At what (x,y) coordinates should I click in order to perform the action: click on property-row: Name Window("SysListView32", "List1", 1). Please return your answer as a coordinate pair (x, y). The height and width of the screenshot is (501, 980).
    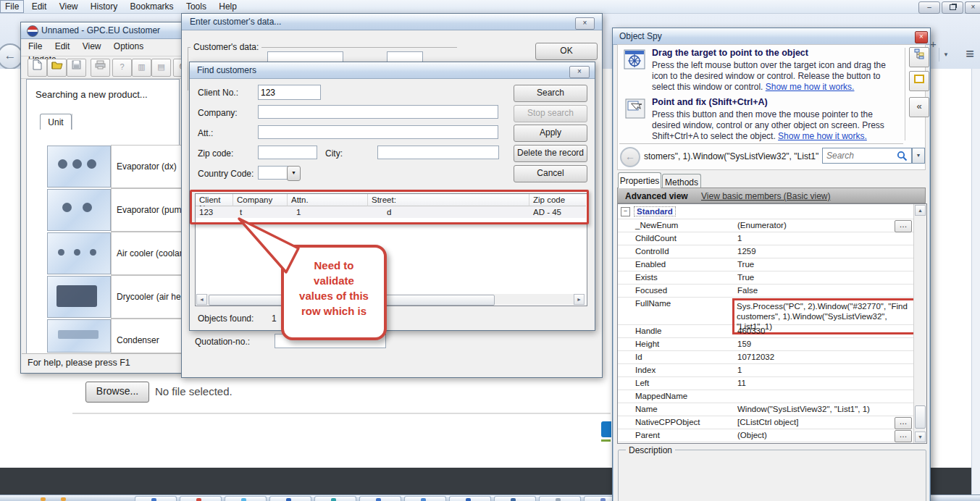
    Looking at the image, I should click on (766, 410).